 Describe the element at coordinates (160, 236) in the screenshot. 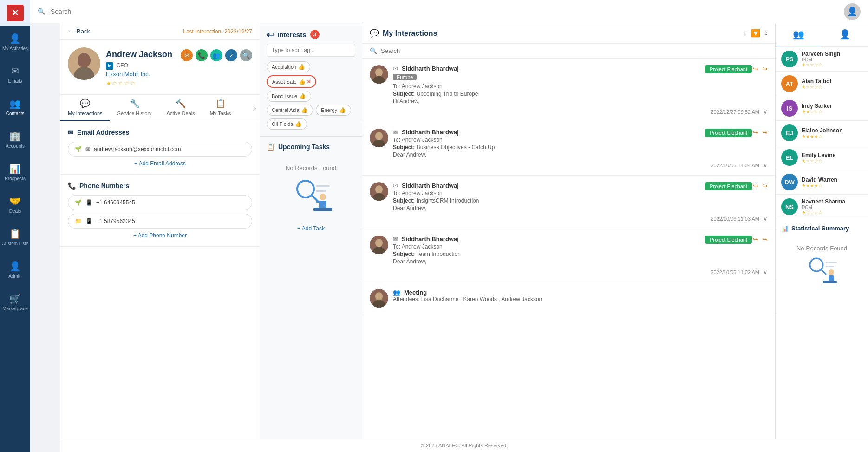

I see `add-phone-link: + Add Phone Number` at that location.